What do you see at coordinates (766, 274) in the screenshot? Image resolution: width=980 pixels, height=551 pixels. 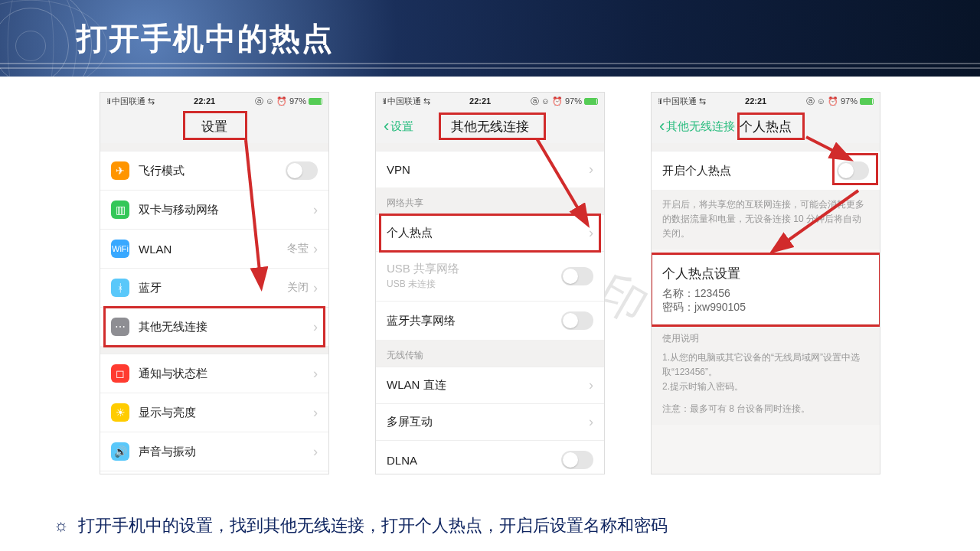 I see `settings-title: 个人热点设置` at bounding box center [766, 274].